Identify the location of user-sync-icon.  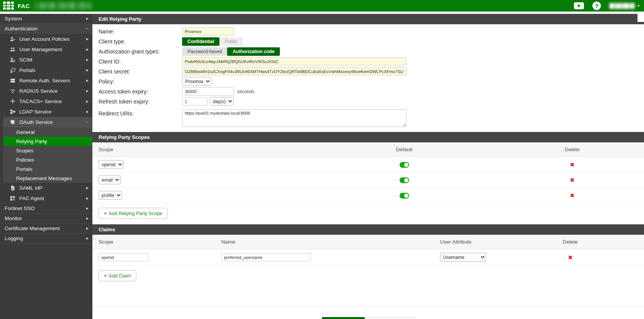
(13, 60).